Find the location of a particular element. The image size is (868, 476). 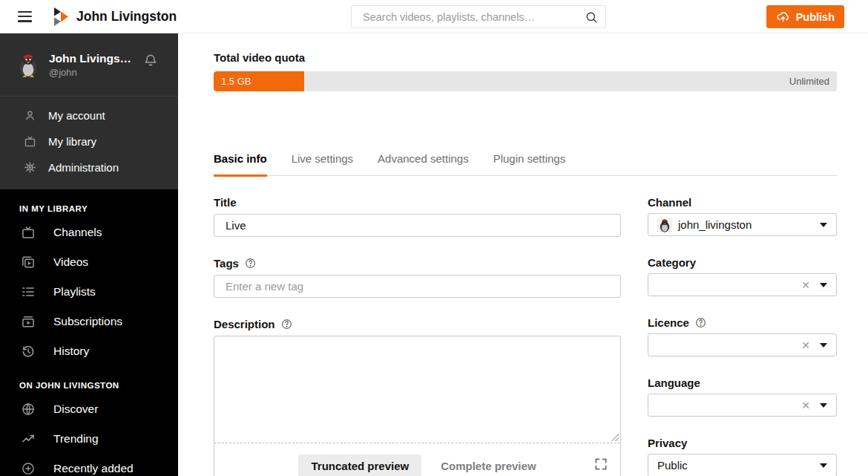

category-select: ✕ is located at coordinates (742, 285).